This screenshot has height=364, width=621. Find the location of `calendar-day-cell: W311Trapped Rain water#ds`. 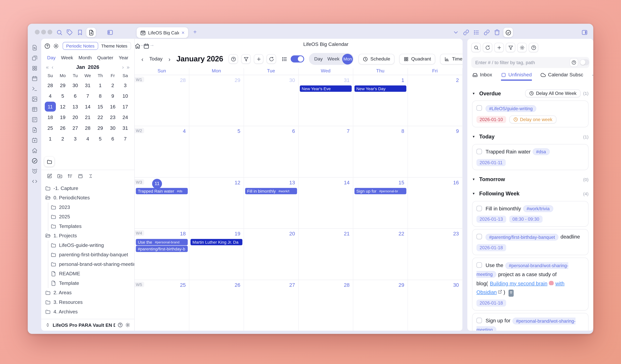

calendar-day-cell: W311Trapped Rain water#ds is located at coordinates (162, 203).